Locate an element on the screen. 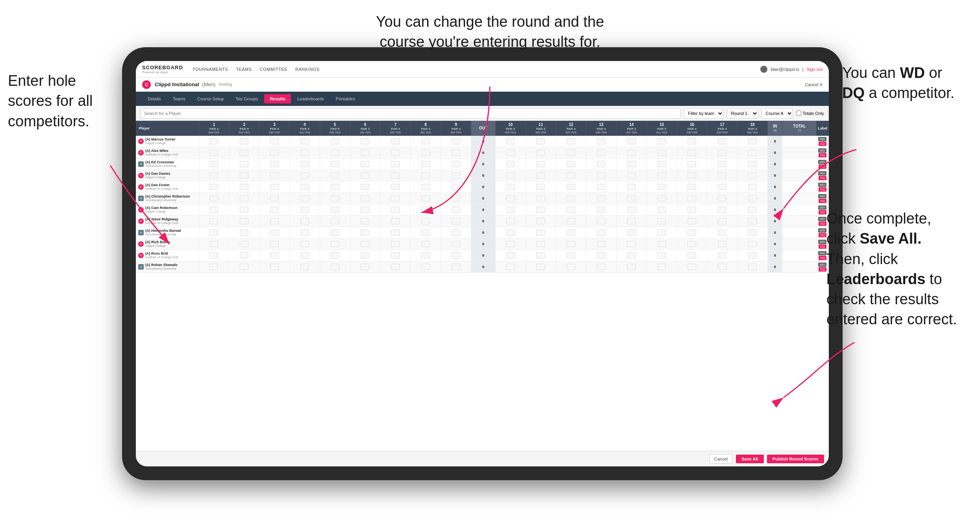  hole-3-input is located at coordinates (274, 210).